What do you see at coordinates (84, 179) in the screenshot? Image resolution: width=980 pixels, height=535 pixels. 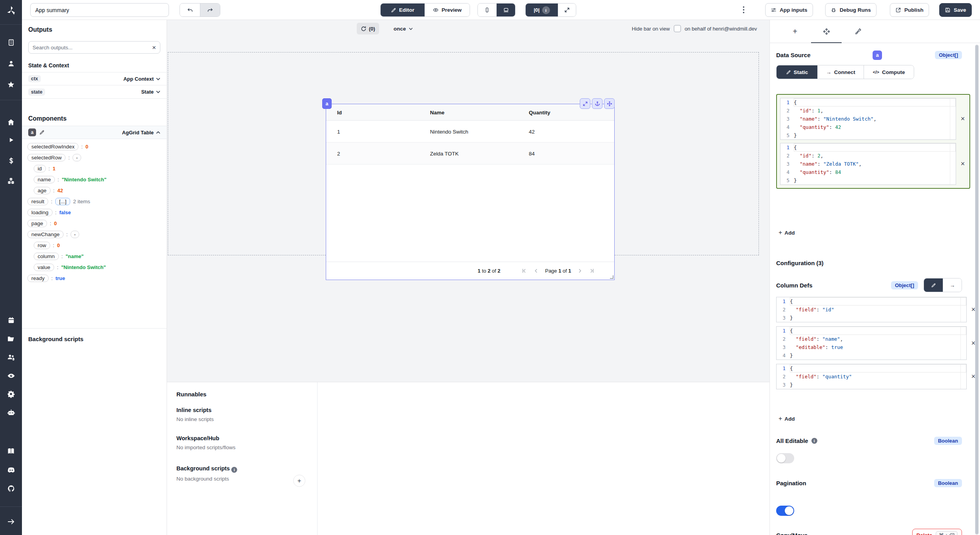 I see `output-value: "Nintendo Switch"` at bounding box center [84, 179].